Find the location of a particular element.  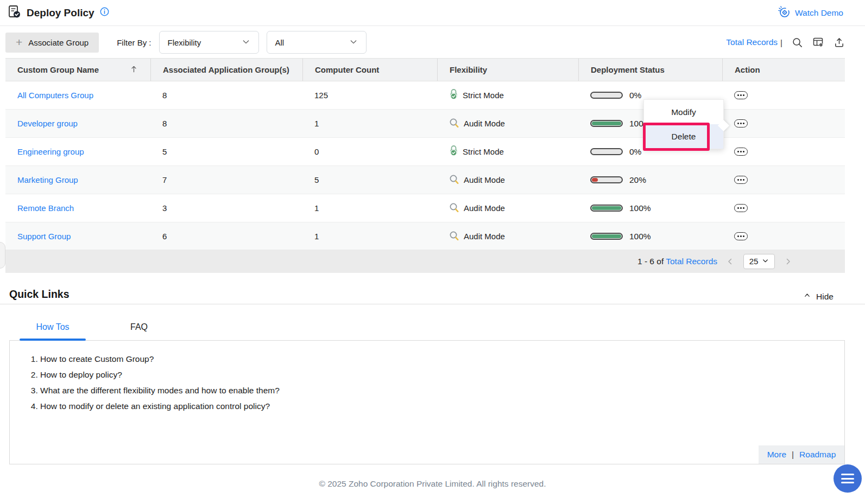

export-icon is located at coordinates (839, 42).